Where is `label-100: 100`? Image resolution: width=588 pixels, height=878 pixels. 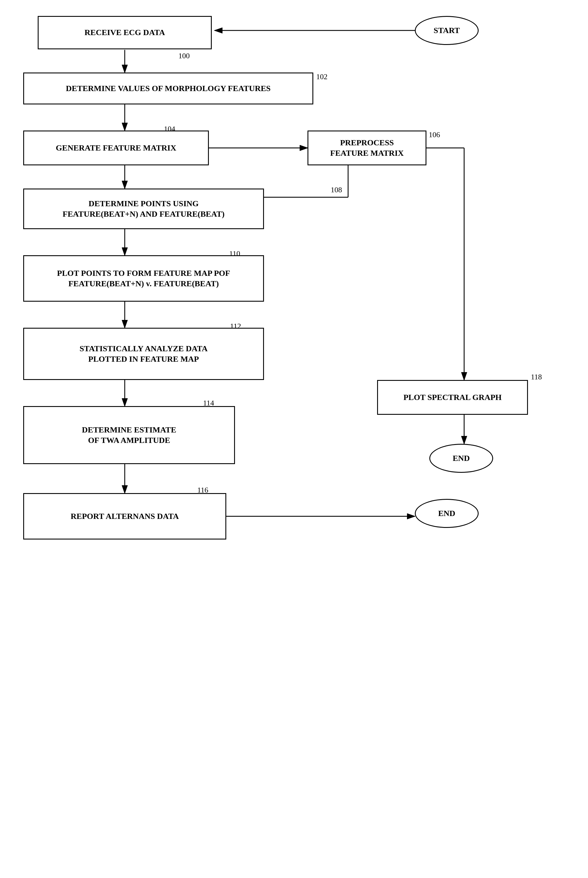 label-100: 100 is located at coordinates (184, 56).